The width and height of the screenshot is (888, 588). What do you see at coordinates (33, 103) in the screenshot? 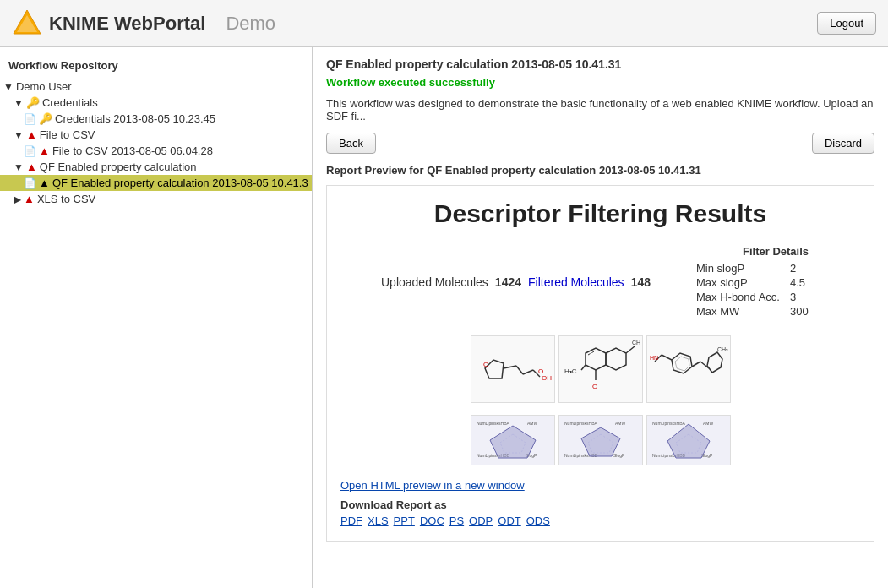
I see `cred-icon: 🔑` at bounding box center [33, 103].